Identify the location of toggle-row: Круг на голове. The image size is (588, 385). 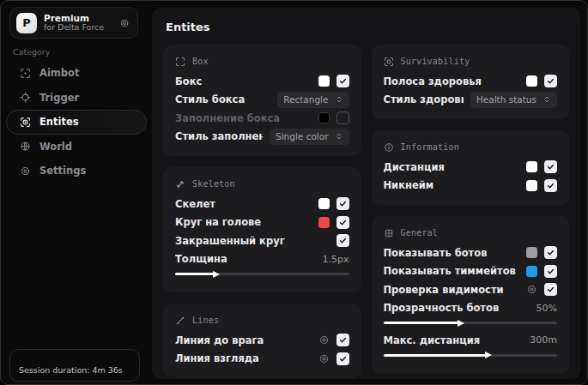
(263, 223).